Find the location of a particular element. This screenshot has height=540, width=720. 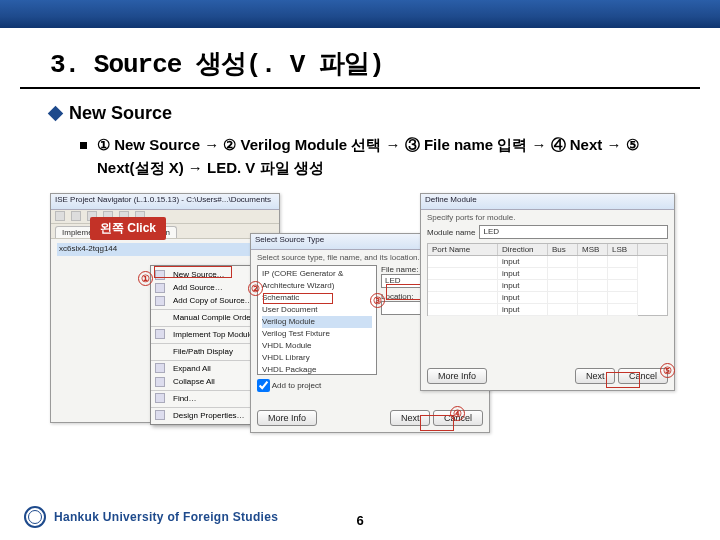

menu-item-expand-all: Expand All is located at coordinates (206, 368).